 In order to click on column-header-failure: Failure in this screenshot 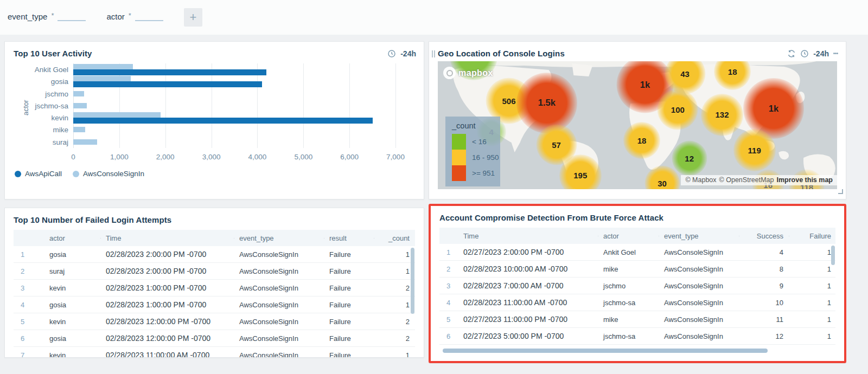, I will do `click(813, 236)`.